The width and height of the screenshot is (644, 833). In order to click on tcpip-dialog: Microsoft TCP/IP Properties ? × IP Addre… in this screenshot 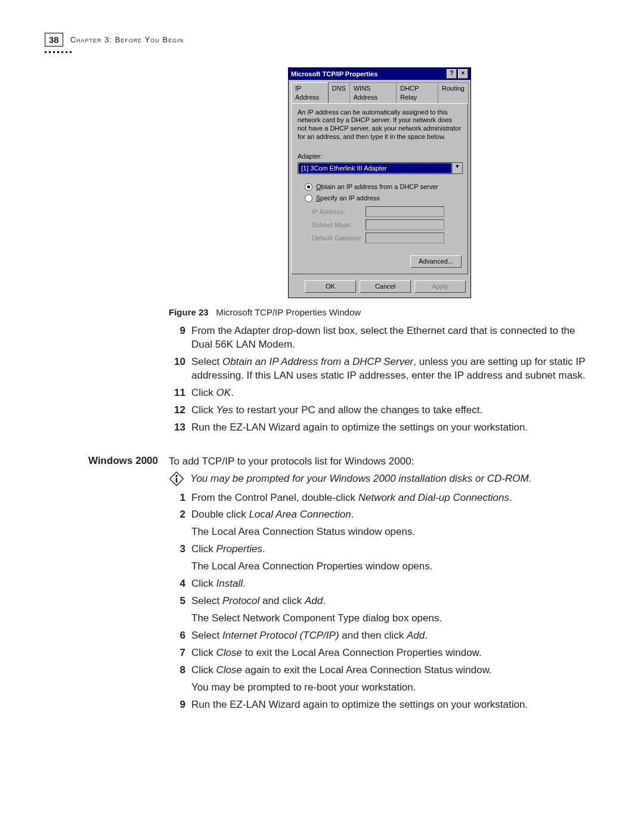, I will do `click(379, 182)`.